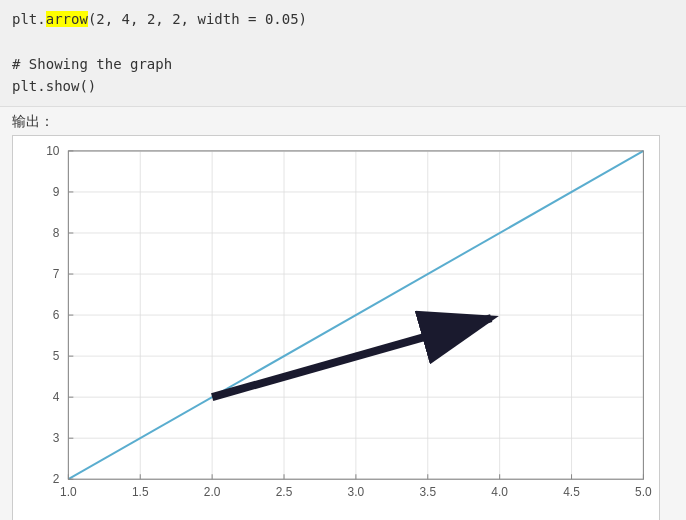 Image resolution: width=686 pixels, height=520 pixels. I want to click on y-tick-9: 9, so click(56, 192).